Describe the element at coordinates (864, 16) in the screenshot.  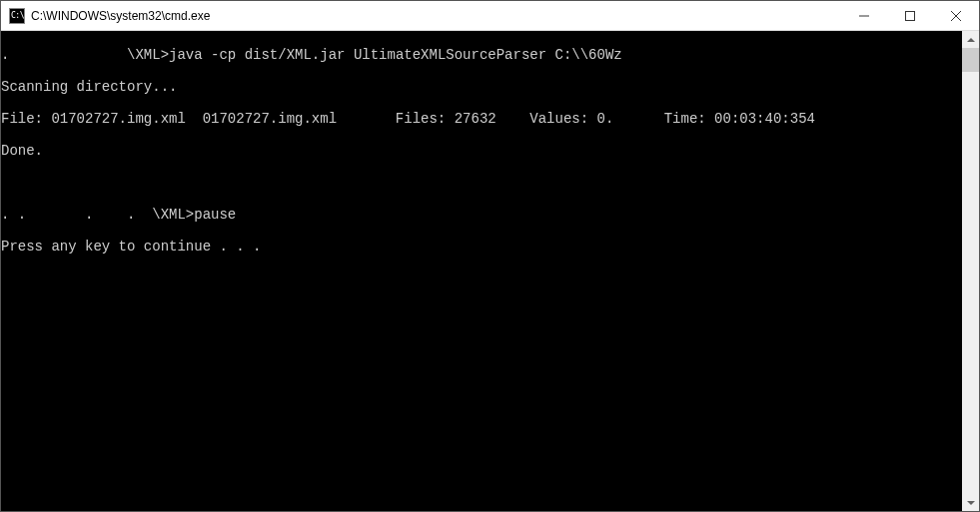
I see `minimize-button` at that location.